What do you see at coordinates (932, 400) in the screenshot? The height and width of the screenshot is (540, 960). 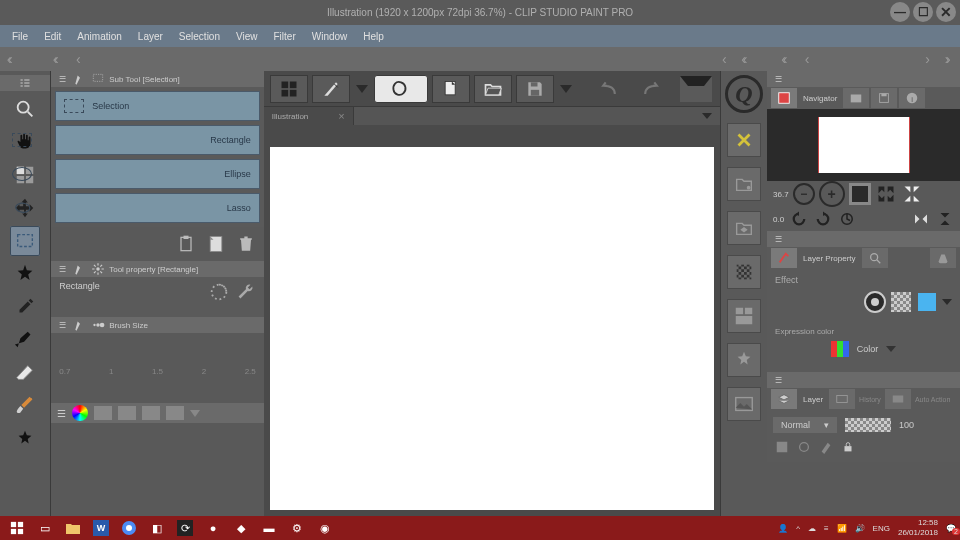 I see `auto-action-label: Auto Action` at bounding box center [932, 400].